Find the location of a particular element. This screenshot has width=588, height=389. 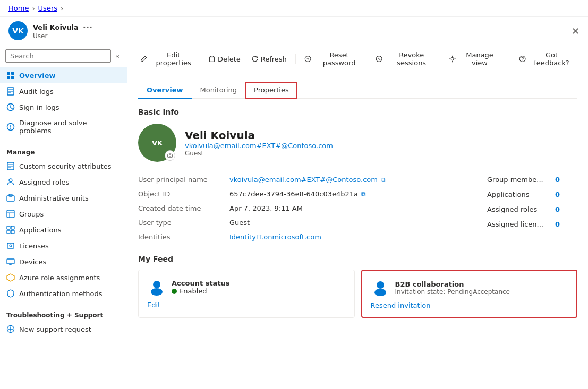

search-input is located at coordinates (58, 56).